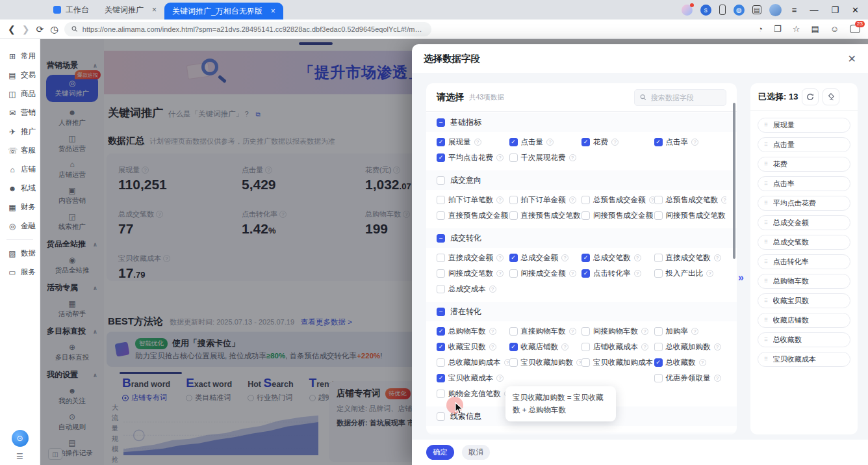 The image size is (868, 465). What do you see at coordinates (473, 347) in the screenshot?
I see `field-收藏宝贝数: ✓收藏宝贝数?` at bounding box center [473, 347].